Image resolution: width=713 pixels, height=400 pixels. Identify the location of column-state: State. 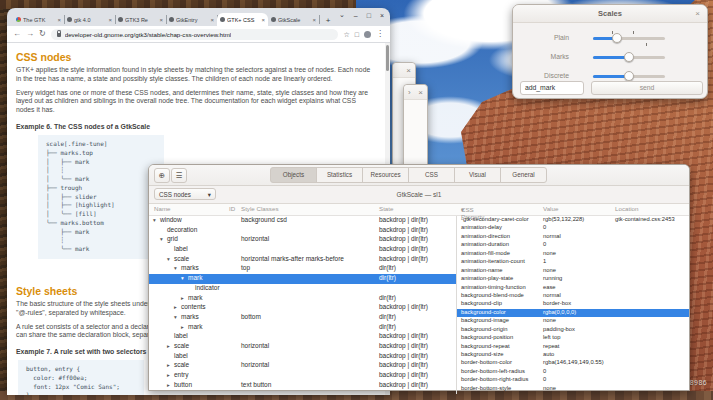
(386, 208).